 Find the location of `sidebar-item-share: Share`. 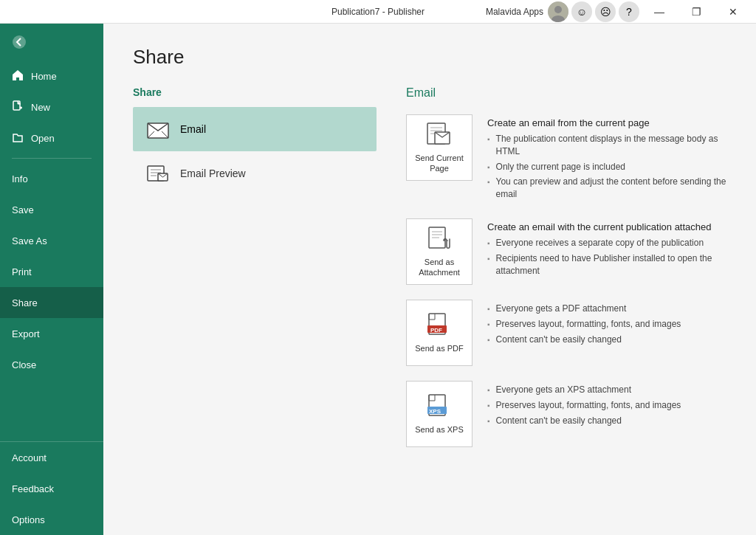

sidebar-item-share: Share is located at coordinates (52, 303).